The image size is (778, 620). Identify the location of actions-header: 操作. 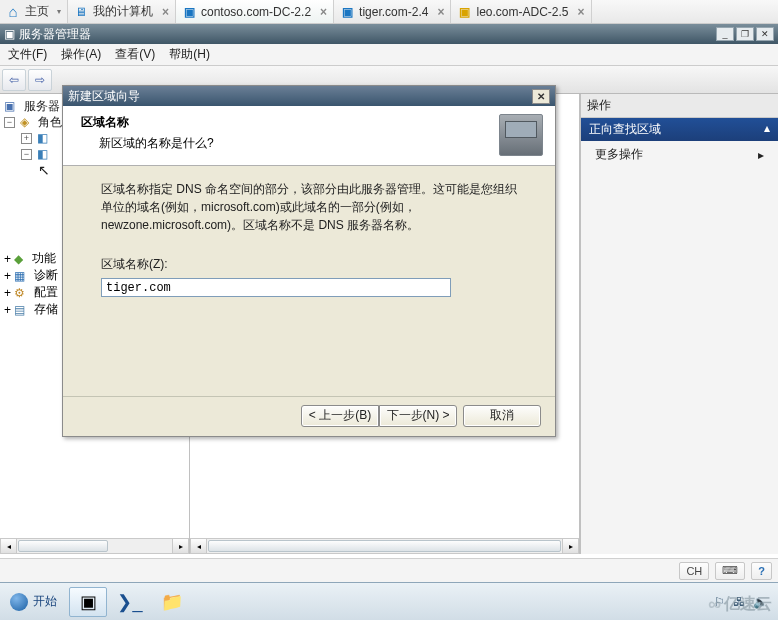
(680, 106).